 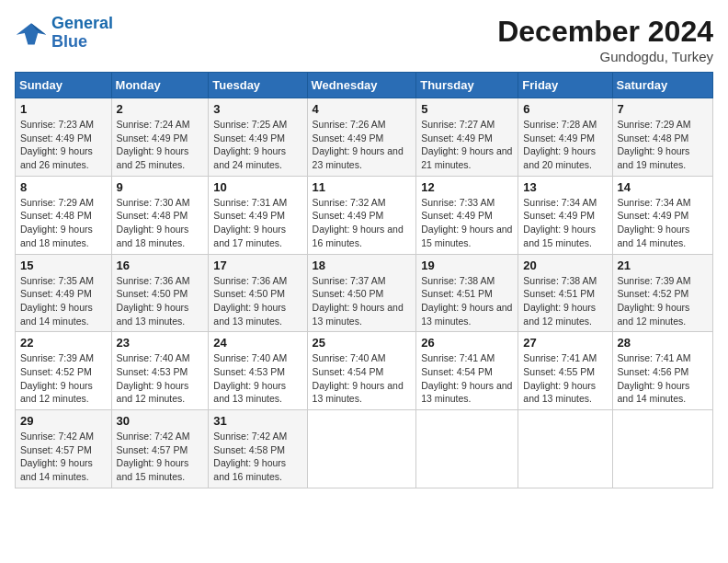 I want to click on day-number: 19, so click(x=467, y=265).